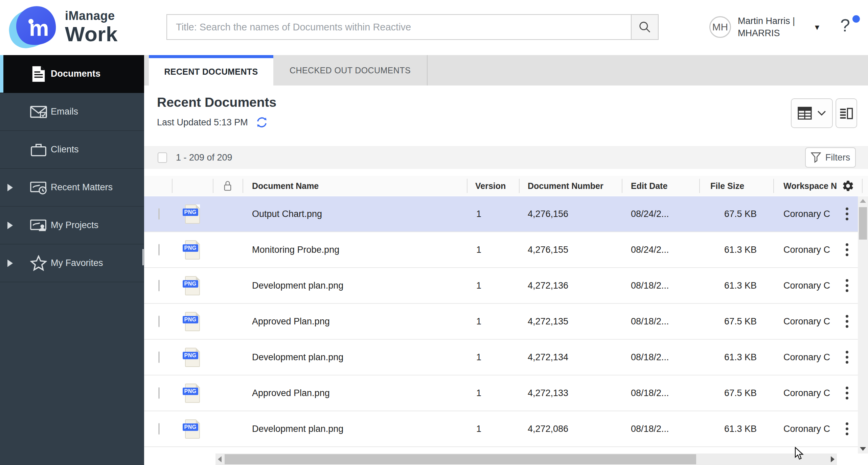 This screenshot has width=868, height=465. Describe the element at coordinates (644, 27) in the screenshot. I see `search-button` at that location.